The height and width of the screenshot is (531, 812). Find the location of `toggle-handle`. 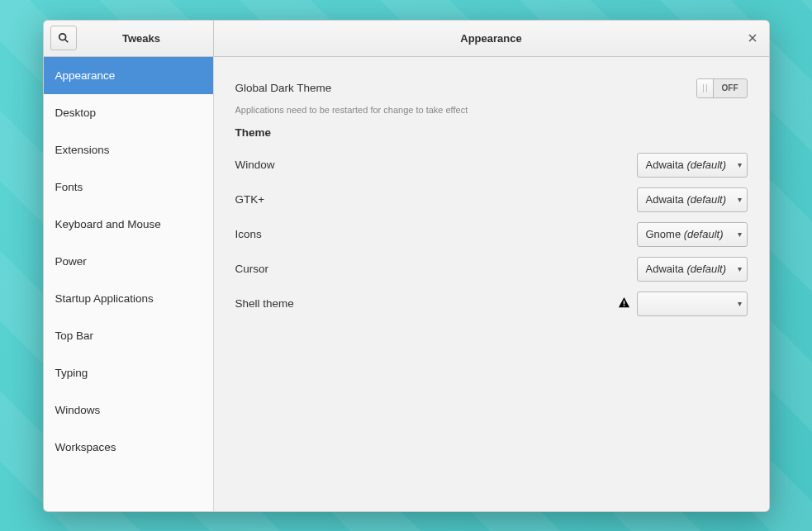

toggle-handle is located at coordinates (705, 88).